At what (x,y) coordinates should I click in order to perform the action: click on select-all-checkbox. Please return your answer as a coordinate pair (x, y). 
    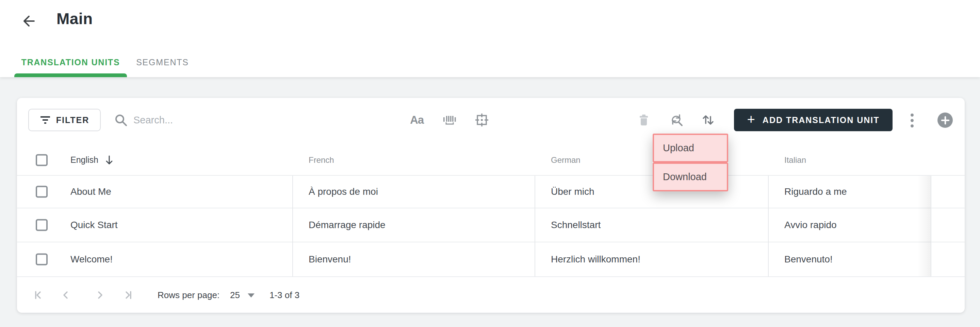
    Looking at the image, I should click on (42, 160).